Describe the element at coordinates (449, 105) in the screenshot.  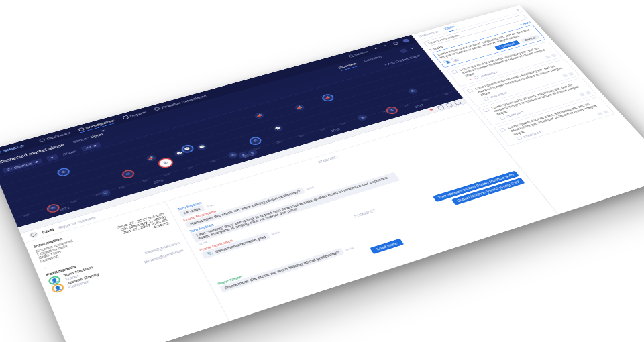
I see `note-icon` at that location.